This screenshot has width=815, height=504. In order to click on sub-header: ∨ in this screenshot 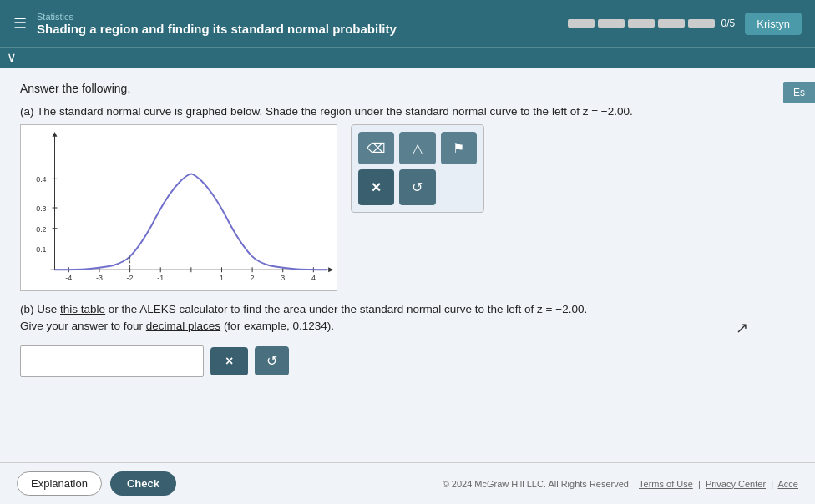, I will do `click(408, 58)`.